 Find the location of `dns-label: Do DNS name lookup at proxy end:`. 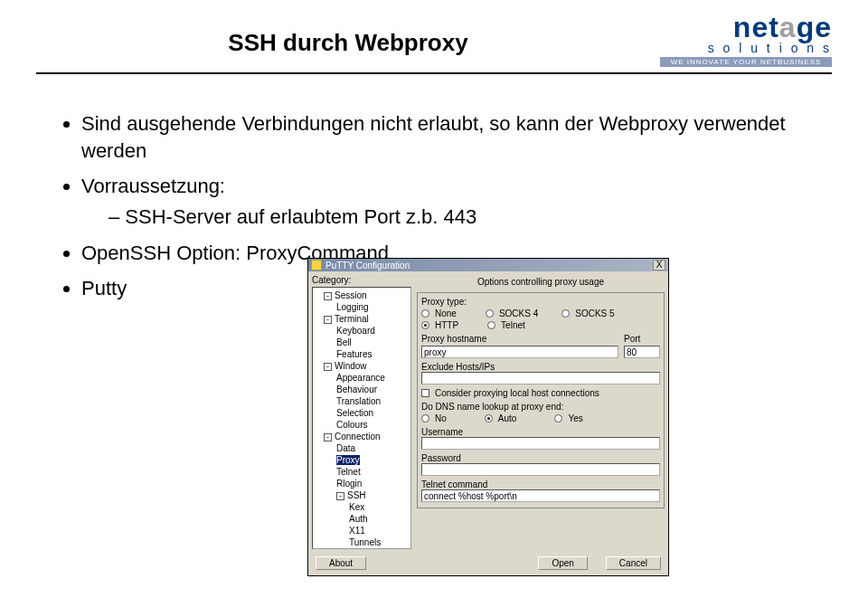

dns-label: Do DNS name lookup at proxy end: is located at coordinates (541, 407).